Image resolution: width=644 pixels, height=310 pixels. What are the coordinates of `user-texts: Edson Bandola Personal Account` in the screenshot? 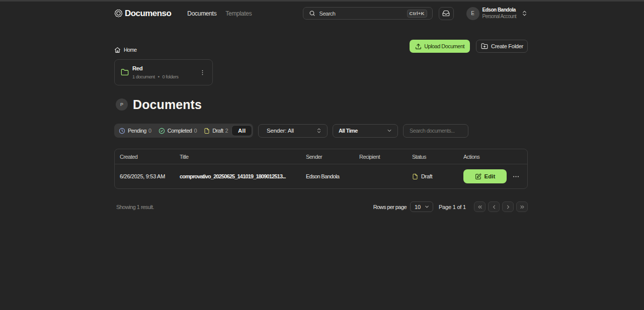 It's located at (499, 13).